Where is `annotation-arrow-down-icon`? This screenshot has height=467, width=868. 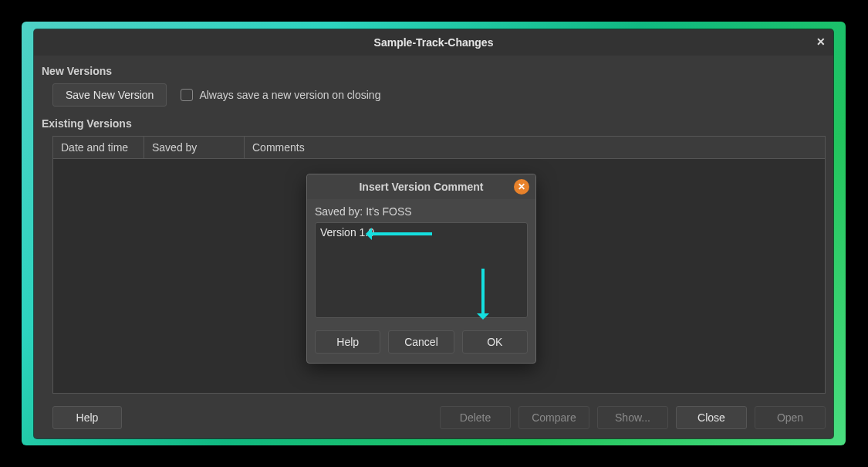
annotation-arrow-down-icon is located at coordinates (483, 293).